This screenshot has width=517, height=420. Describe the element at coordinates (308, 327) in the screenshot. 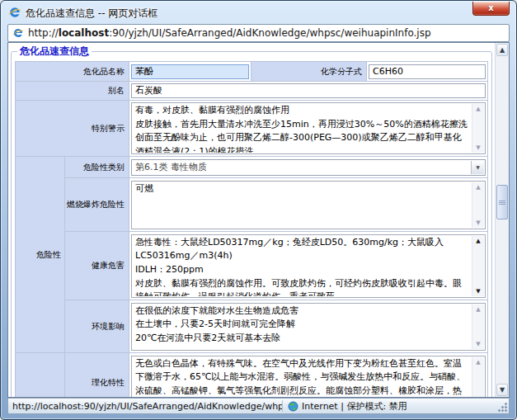

I see `environment-textarea: 在很低的浓度下就能对水生生物造成危害 在土壤中，只要2-5天时间就可完全降解 2…` at that location.